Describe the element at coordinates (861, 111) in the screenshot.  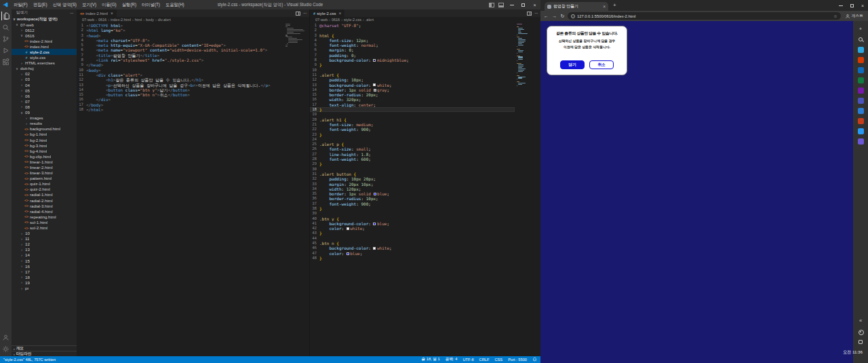
I see `word-icon` at that location.